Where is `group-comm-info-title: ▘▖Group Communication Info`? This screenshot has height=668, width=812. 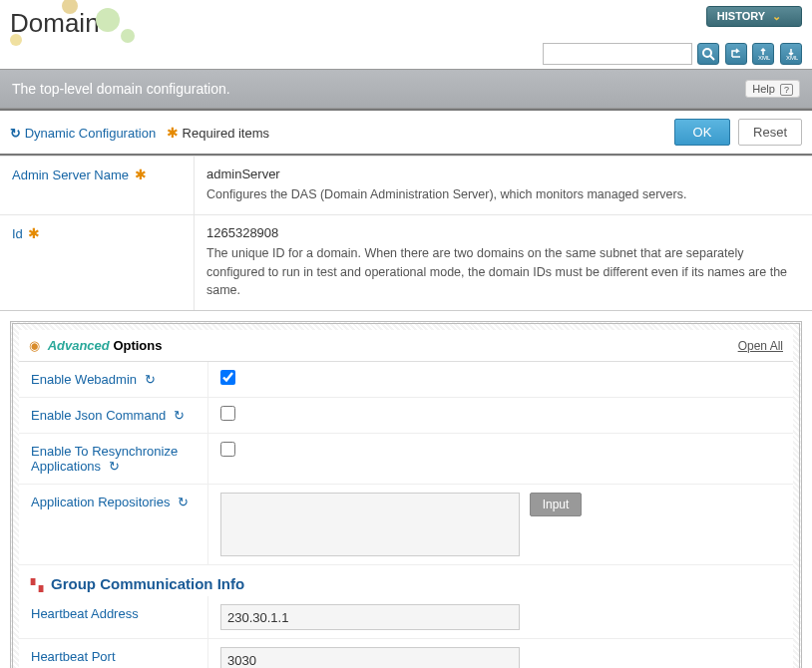 group-comm-info-title: ▘▖Group Communication Info is located at coordinates (406, 580).